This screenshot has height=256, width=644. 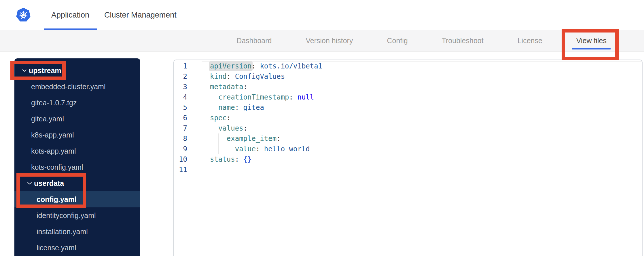 I want to click on tree-item-label: gitea.yaml, so click(x=48, y=119).